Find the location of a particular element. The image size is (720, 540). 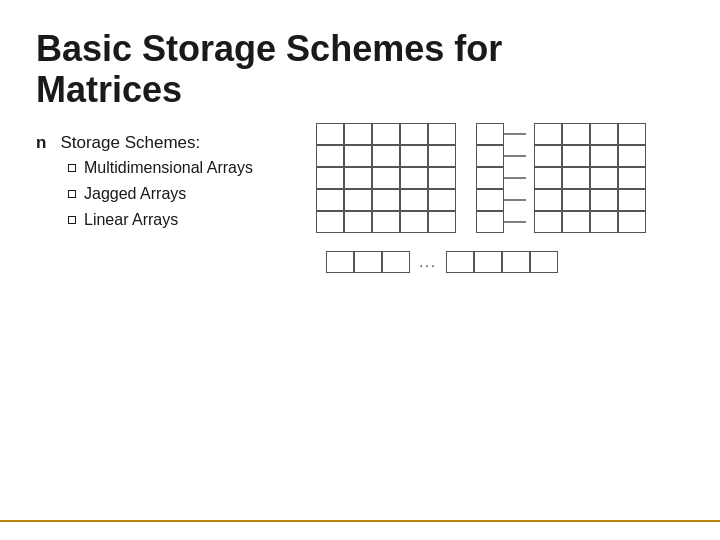

list-item-multidimensional: Multidimensional Arrays is located at coordinates (187, 168).